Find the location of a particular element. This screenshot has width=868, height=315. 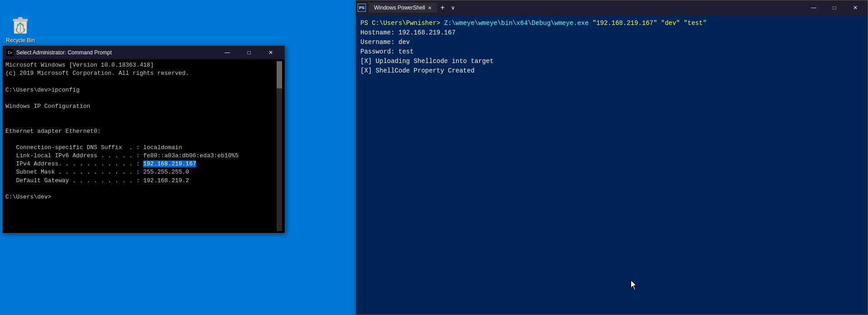

ps-output-password: Password: test is located at coordinates (387, 52).